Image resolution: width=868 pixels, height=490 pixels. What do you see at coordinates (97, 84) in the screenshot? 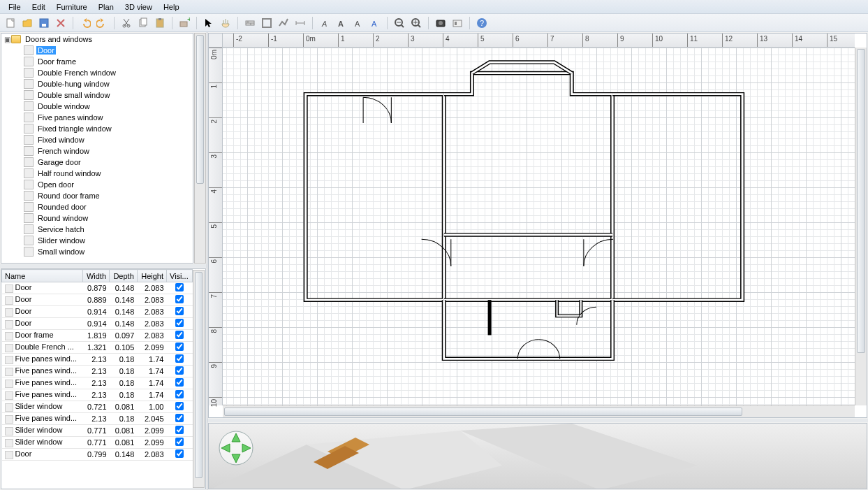
I see `catalog-item-double-hung-window: Double-hung window` at bounding box center [97, 84].